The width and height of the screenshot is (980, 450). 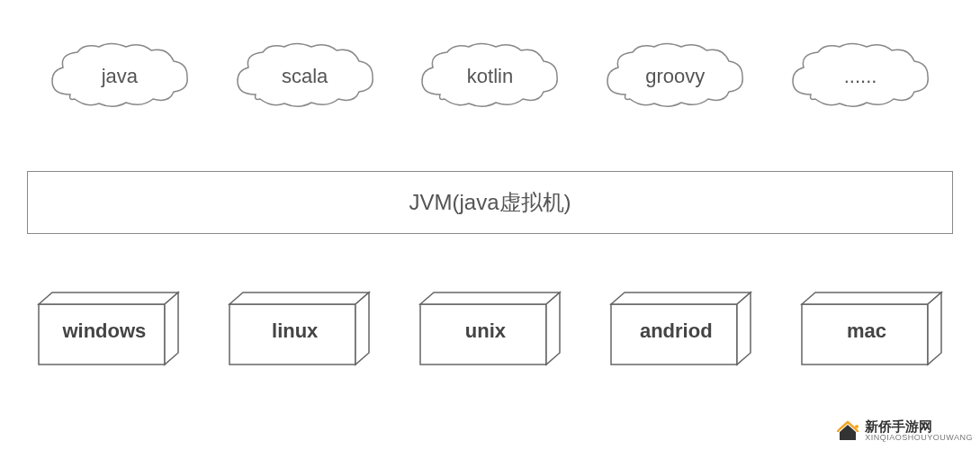 I want to click on box-mac: mac, so click(x=871, y=328).